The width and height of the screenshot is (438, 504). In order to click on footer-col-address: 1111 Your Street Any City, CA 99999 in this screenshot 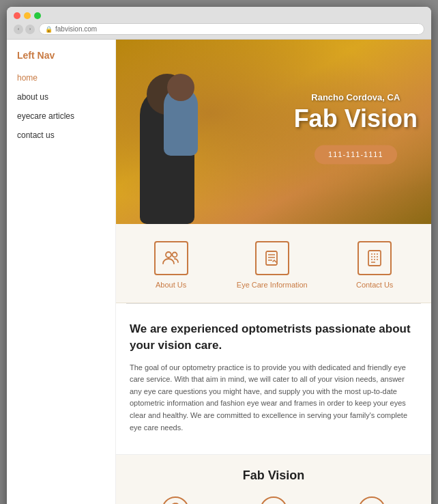, I will do `click(175, 500)`.